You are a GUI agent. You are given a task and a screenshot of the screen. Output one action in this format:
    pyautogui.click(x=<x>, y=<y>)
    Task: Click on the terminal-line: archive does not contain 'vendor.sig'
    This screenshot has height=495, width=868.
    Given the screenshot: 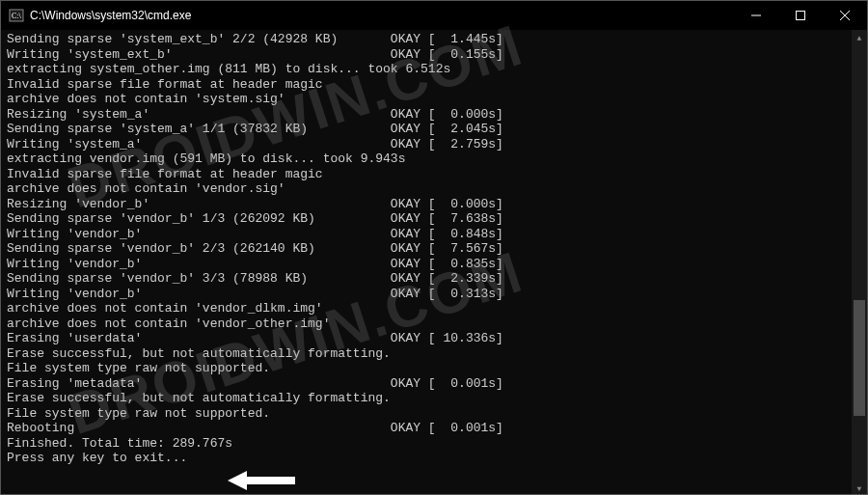 What is the action you would take?
    pyautogui.click(x=434, y=189)
    